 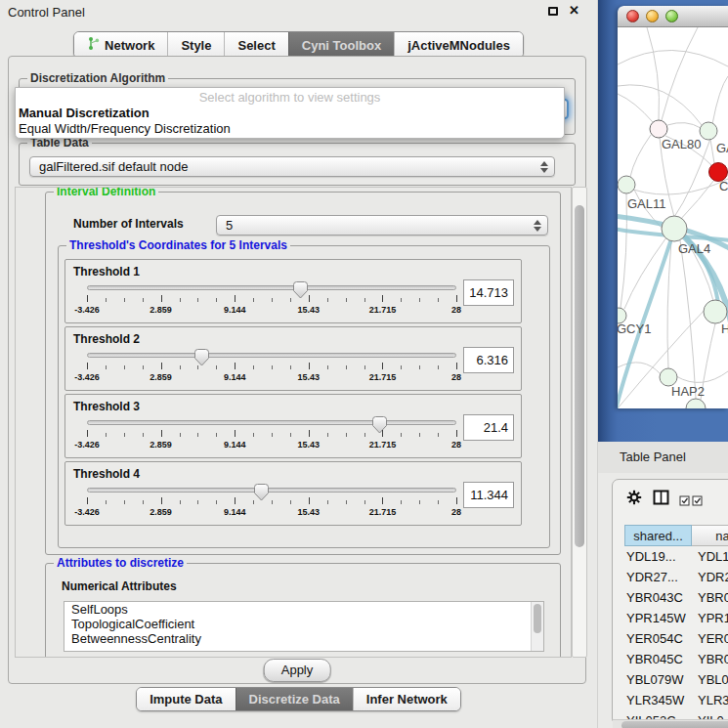 I want to click on close-traffic-light-icon, so click(x=633, y=16).